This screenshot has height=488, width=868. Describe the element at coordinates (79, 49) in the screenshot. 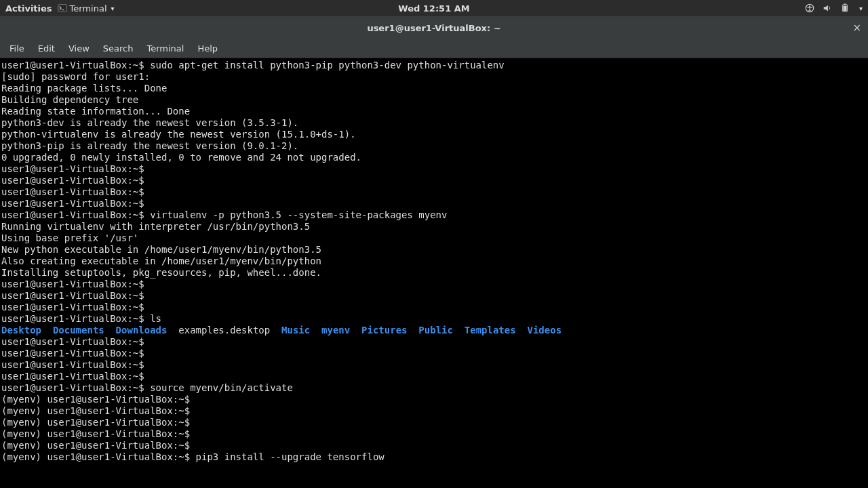

I see `menu-view: View` at that location.